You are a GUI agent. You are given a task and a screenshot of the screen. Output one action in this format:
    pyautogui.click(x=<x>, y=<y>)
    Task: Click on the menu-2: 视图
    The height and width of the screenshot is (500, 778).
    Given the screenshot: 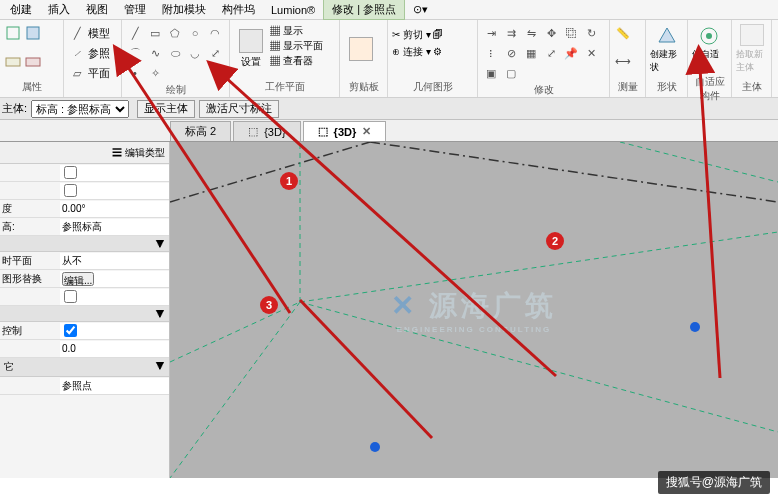 What is the action you would take?
    pyautogui.click(x=97, y=10)
    